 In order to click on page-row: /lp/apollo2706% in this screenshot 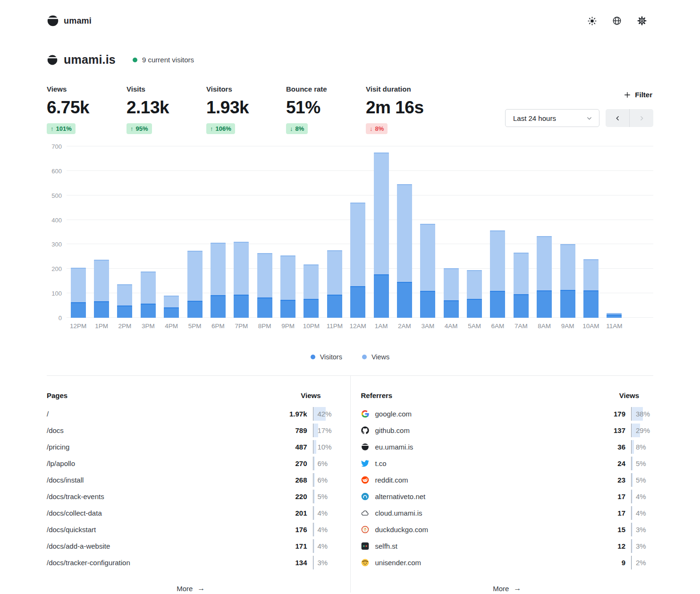, I will do `click(191, 464)`.